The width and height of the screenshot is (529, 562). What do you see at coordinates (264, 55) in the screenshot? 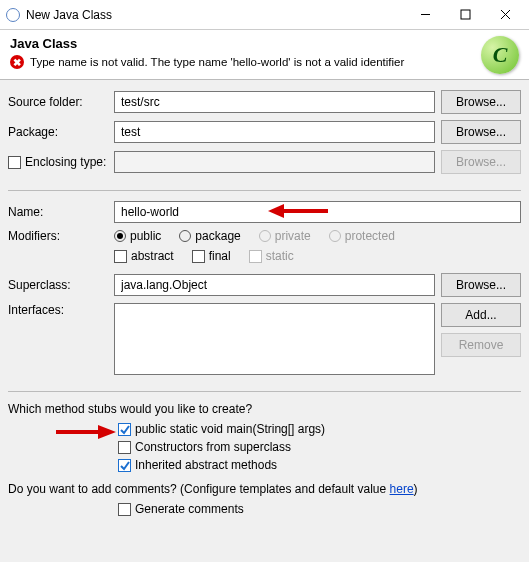
I see `dialog-header: Java Class ✖ Type name is not valid. The…` at bounding box center [264, 55].